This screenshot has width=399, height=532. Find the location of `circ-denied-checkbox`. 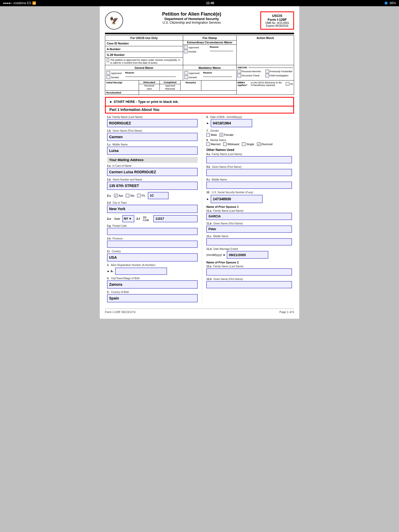

circ-denied-checkbox is located at coordinates (186, 51).